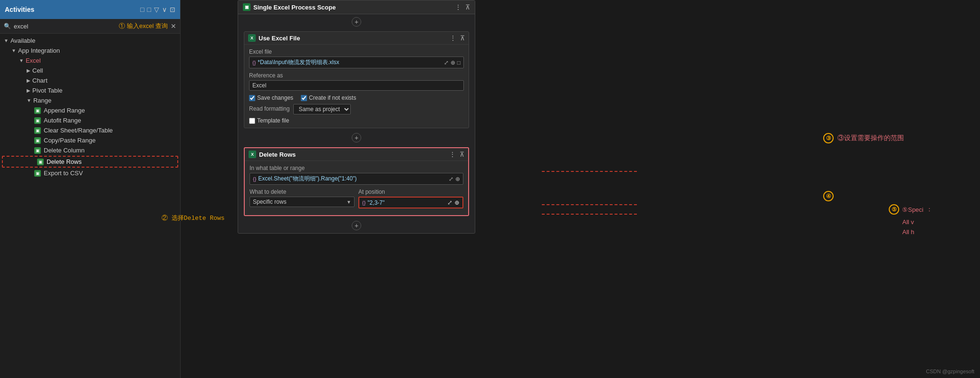  I want to click on what-to-delete-dropdown: Specific rows ▼, so click(302, 202).